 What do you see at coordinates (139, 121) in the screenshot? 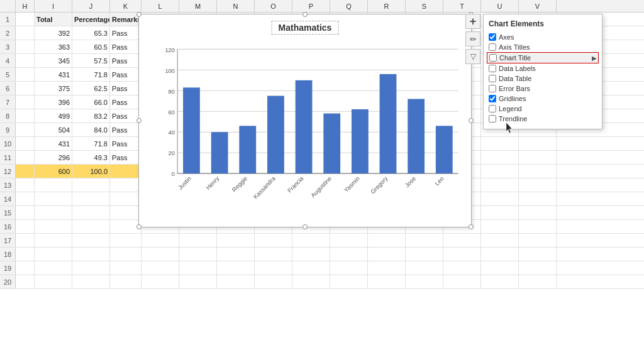
I see `resize-handle-ml` at bounding box center [139, 121].